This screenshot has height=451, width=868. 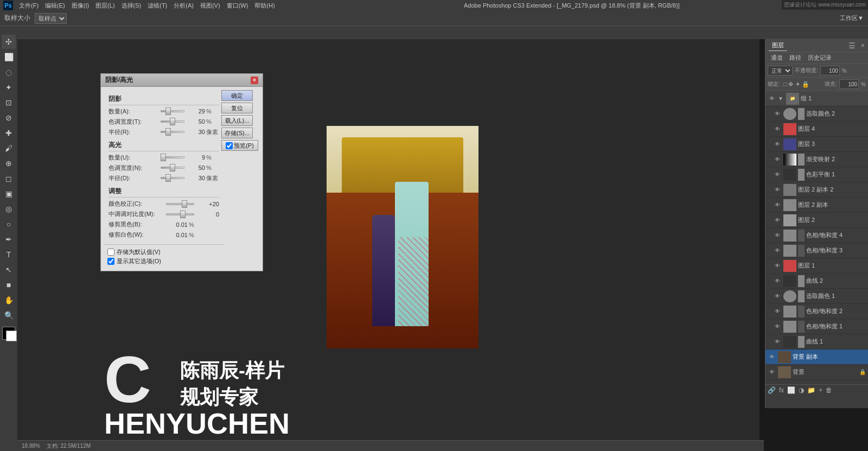 What do you see at coordinates (9, 270) in the screenshot?
I see `path-select-tool: ↖` at bounding box center [9, 270].